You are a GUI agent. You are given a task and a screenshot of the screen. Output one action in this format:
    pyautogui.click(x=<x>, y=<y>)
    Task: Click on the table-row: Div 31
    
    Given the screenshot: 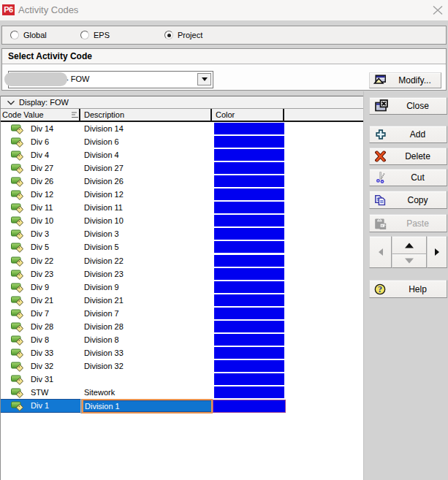 What is the action you would take?
    pyautogui.click(x=181, y=379)
    